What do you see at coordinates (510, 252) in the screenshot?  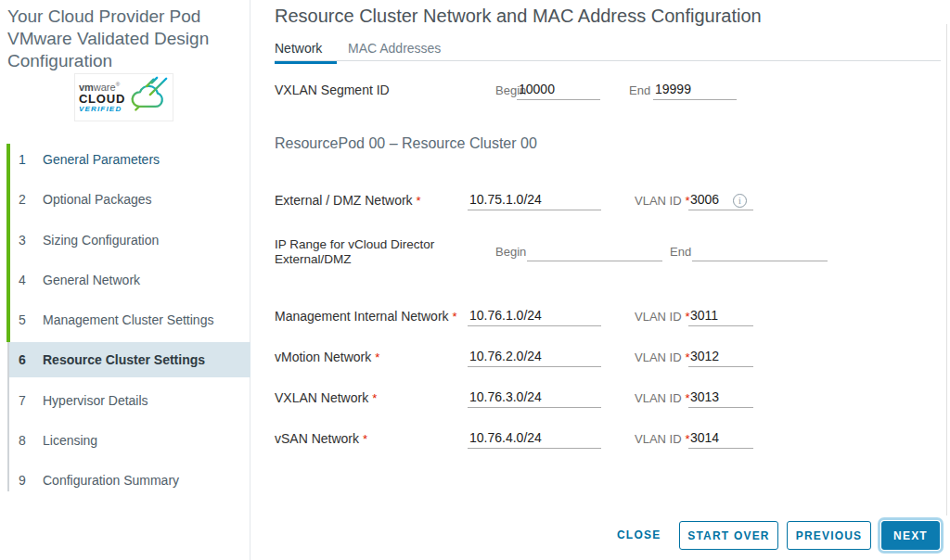 I see `ip-range-begin-label: Begin` at bounding box center [510, 252].